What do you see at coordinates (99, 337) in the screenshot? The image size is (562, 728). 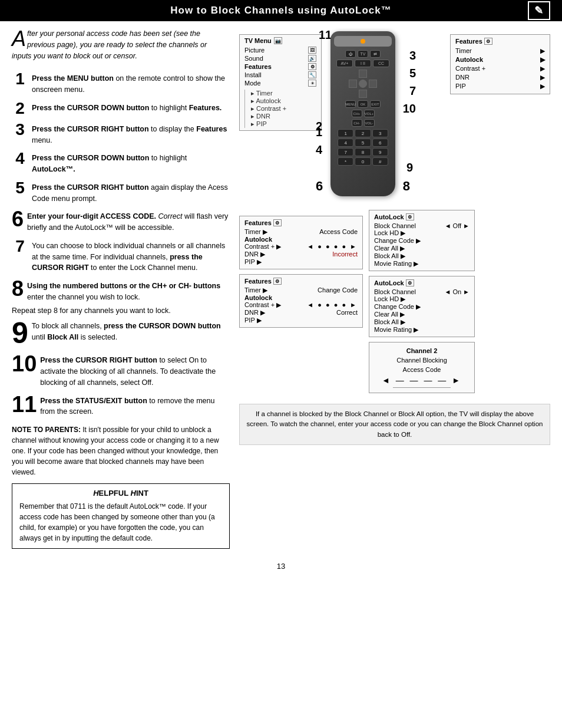 I see `step-9-text2: is selected.` at bounding box center [99, 337].